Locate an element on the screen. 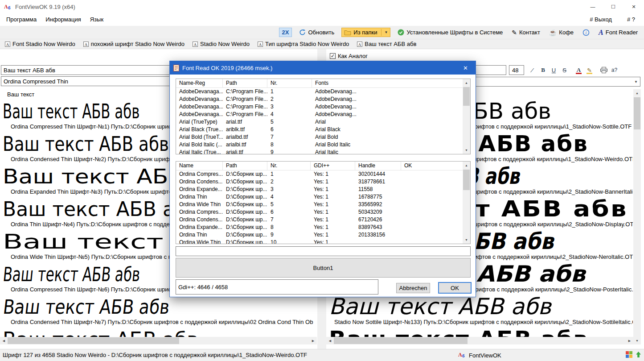  zoom-2x-button: 2X is located at coordinates (286, 32).